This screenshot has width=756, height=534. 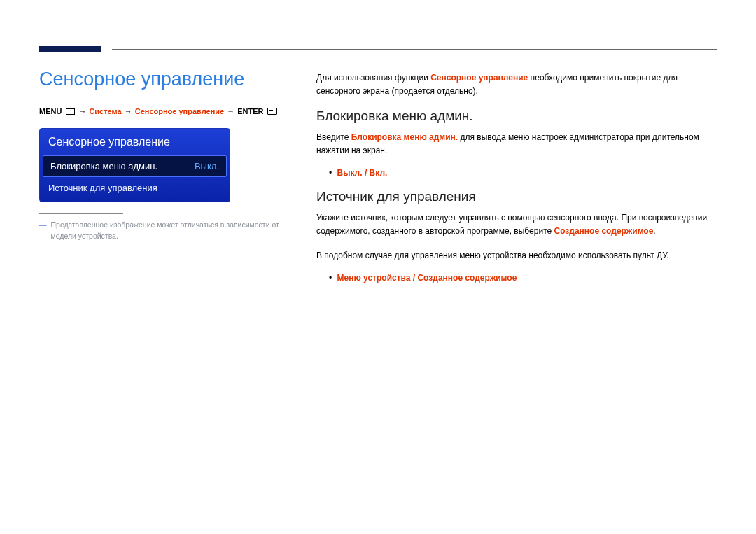 I want to click on osd-row-label: Блокировка меню админ., so click(x=104, y=167).